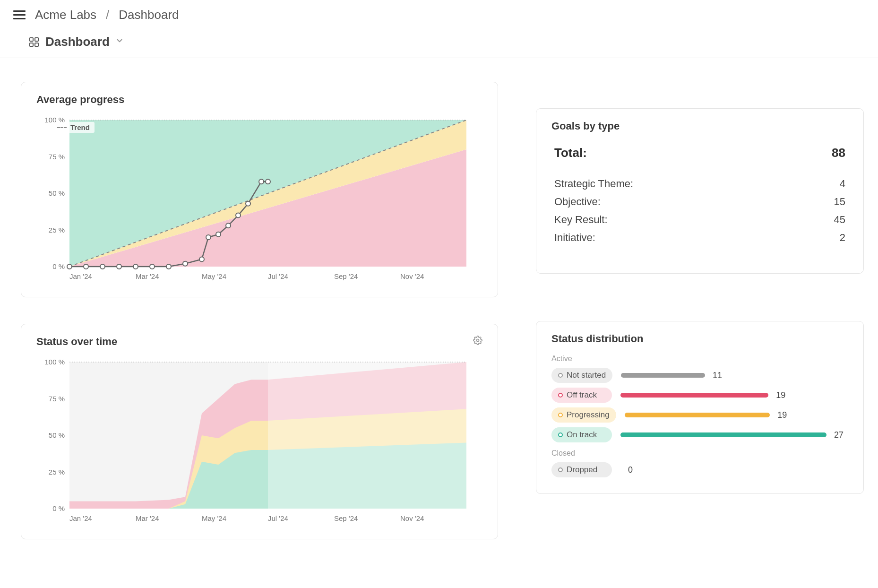  What do you see at coordinates (841, 435) in the screenshot?
I see `status-count: 27` at bounding box center [841, 435].